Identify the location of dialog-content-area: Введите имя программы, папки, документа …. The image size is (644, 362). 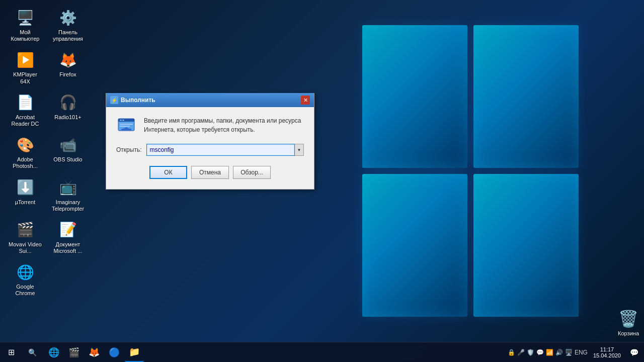
(210, 125).